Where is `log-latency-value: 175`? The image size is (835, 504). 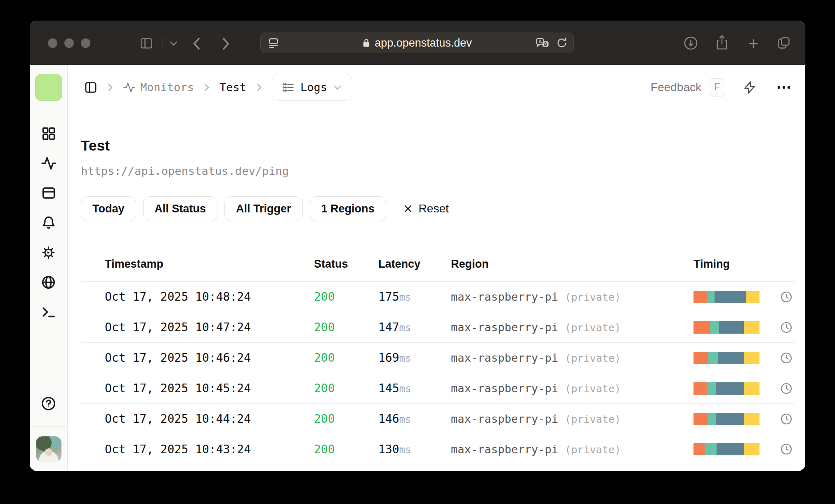
log-latency-value: 175 is located at coordinates (389, 297).